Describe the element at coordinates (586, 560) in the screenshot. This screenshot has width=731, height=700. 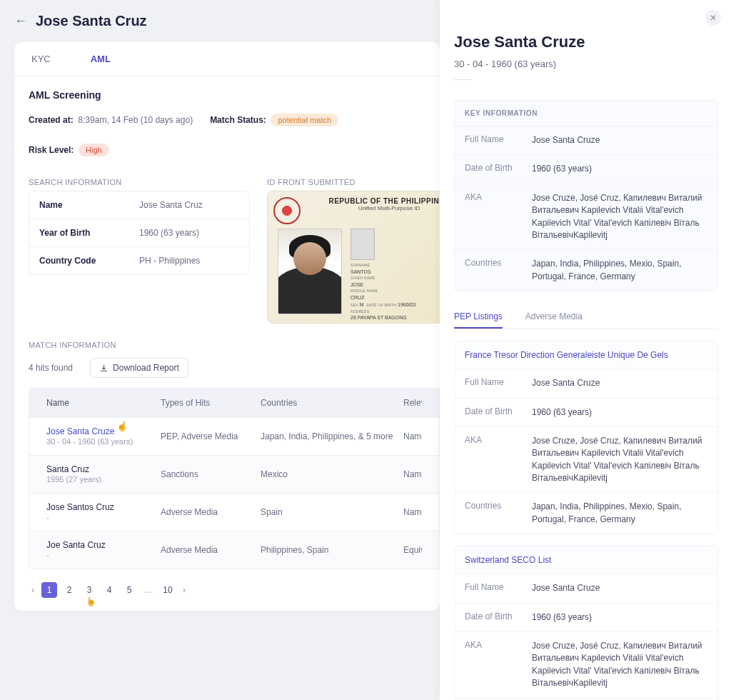
I see `listing-title: Switzerland SECO List` at that location.